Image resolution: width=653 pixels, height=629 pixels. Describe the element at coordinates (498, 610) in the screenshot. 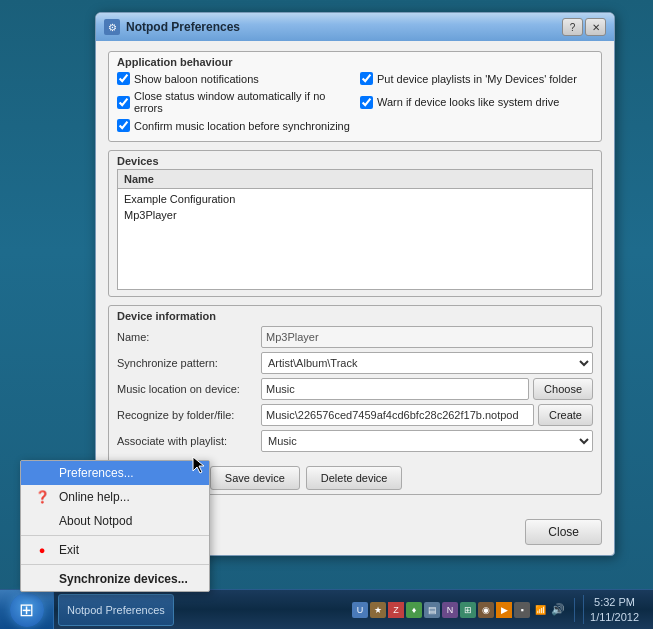

I see `taskbar-tray: U ★ Z ♦ ▤ N ⊞ ◉ ▶ ▪ 📶 🔊 5:32 PM 1/11/201…` at that location.